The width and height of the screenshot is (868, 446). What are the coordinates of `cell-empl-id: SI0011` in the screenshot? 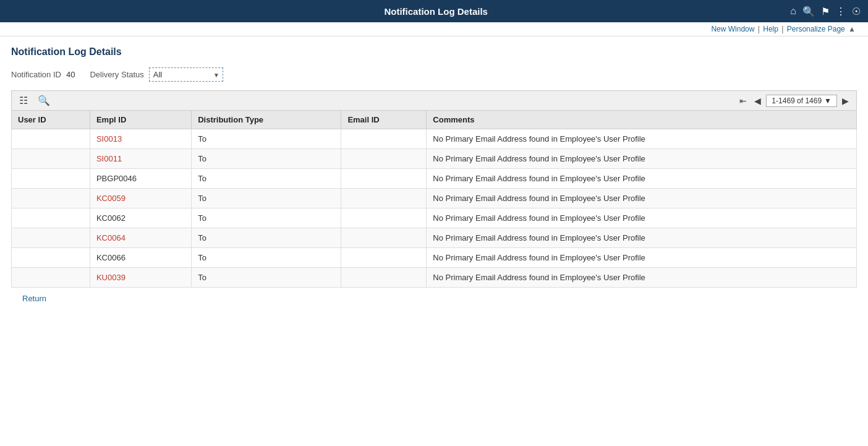 It's located at (140, 159).